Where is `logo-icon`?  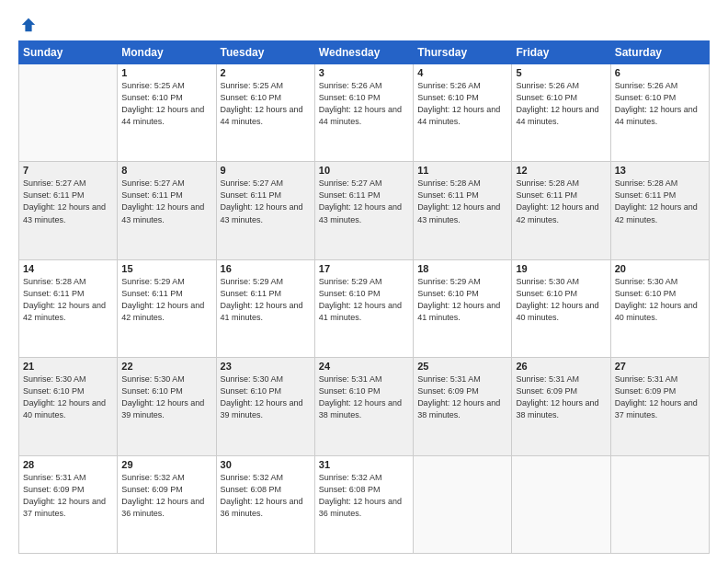 logo-icon is located at coordinates (28, 25).